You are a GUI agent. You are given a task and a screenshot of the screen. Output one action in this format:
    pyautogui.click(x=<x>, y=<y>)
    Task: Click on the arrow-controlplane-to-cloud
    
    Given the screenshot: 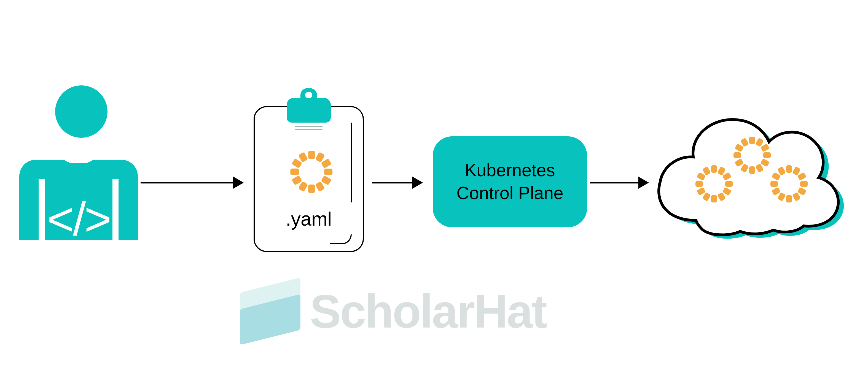 What is the action you would take?
    pyautogui.click(x=619, y=182)
    